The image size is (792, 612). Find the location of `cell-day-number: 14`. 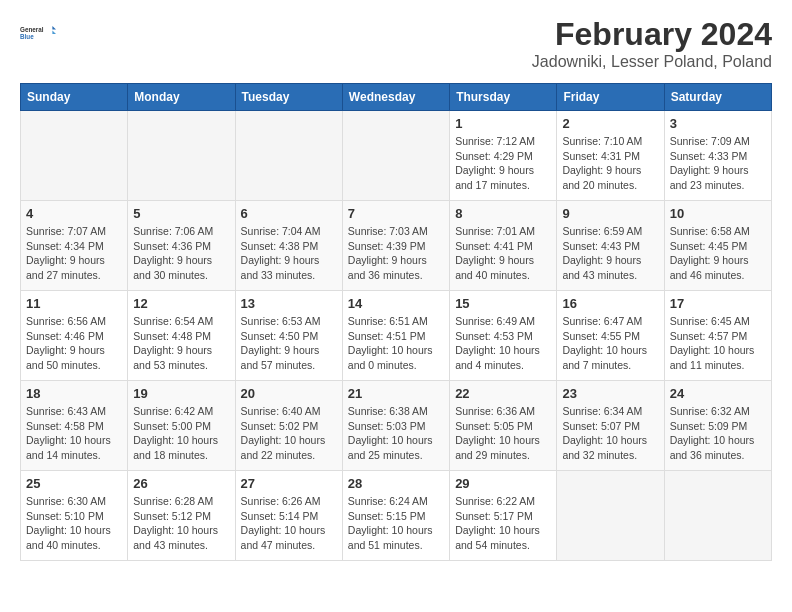

cell-day-number: 14 is located at coordinates (396, 304).